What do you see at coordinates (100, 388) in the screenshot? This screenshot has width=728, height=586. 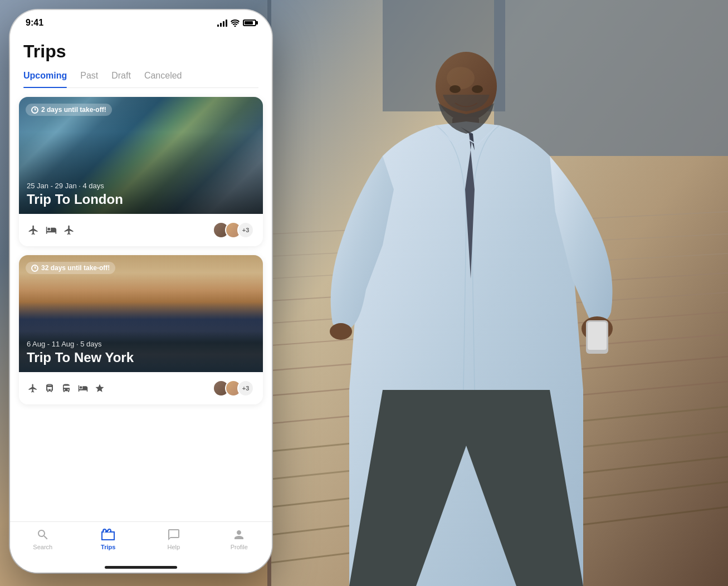 I see `activity-icon` at bounding box center [100, 388].